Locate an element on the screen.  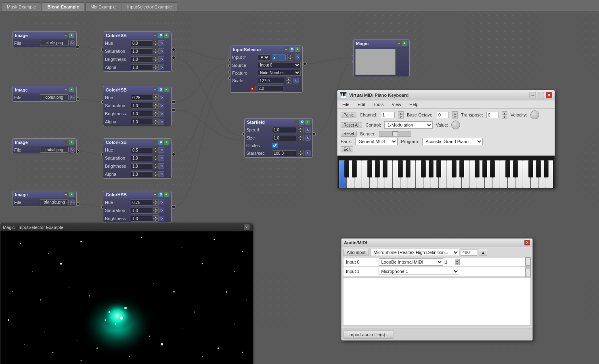
sample-rate-input is located at coordinates (469, 252).